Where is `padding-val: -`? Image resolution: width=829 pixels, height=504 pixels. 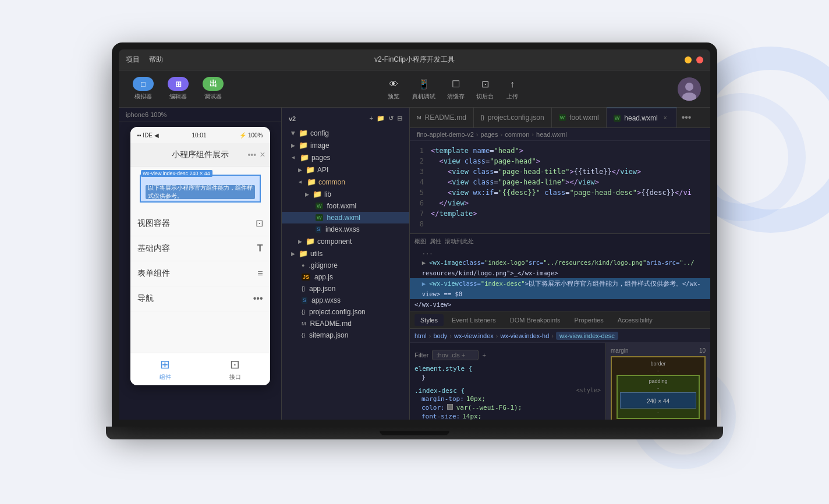
padding-val: - is located at coordinates (658, 388).